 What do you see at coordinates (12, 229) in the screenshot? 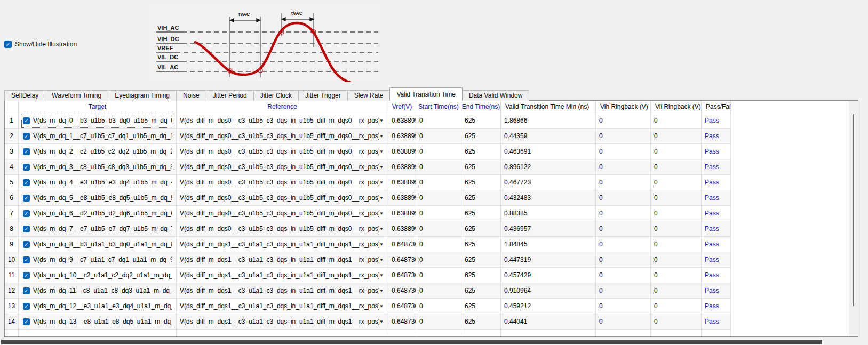
I see `row-number: 8` at bounding box center [12, 229].